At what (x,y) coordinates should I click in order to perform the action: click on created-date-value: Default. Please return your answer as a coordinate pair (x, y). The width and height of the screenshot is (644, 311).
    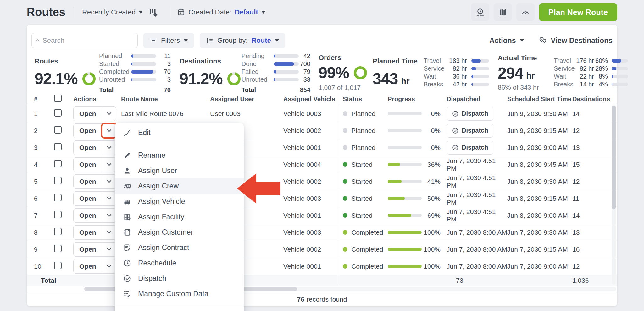
    Looking at the image, I should click on (247, 12).